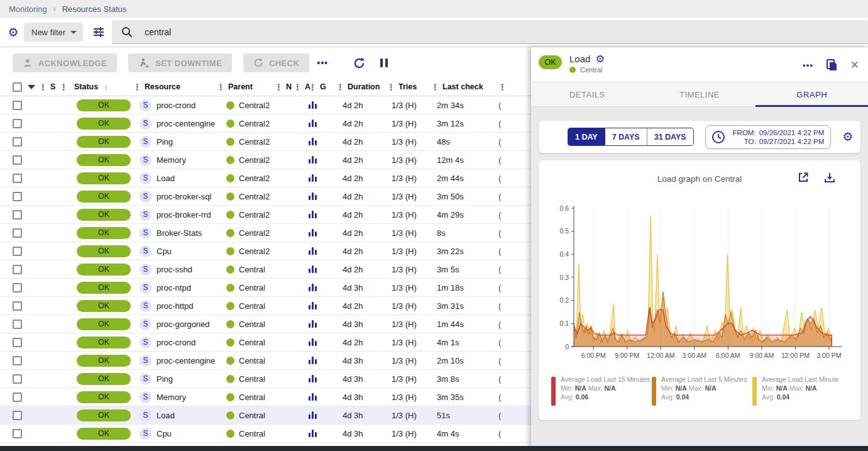 This screenshot has height=451, width=868. What do you see at coordinates (464, 87) in the screenshot?
I see `column-header-last-check: ⋮ Last check` at bounding box center [464, 87].